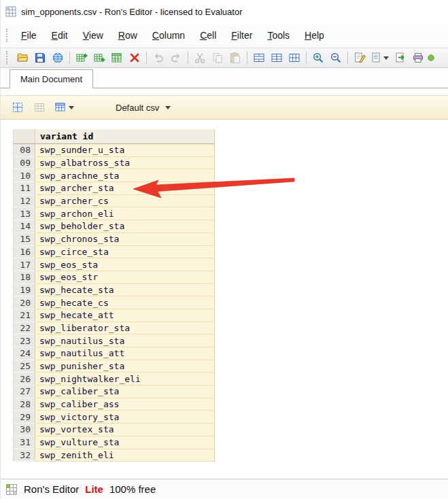 The image size is (448, 499). Describe the element at coordinates (24, 392) in the screenshot. I see `row-number-cell: 27` at that location.